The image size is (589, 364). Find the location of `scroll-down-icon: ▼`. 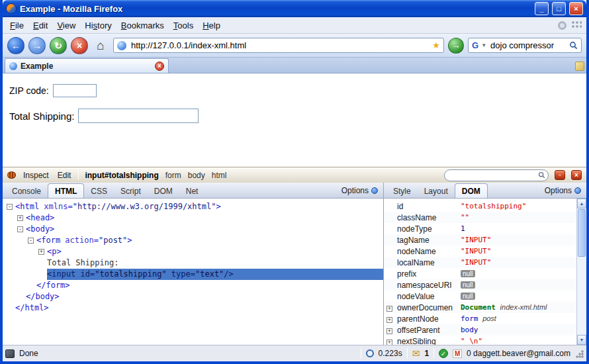

scroll-down-icon: ▼ is located at coordinates (582, 340).